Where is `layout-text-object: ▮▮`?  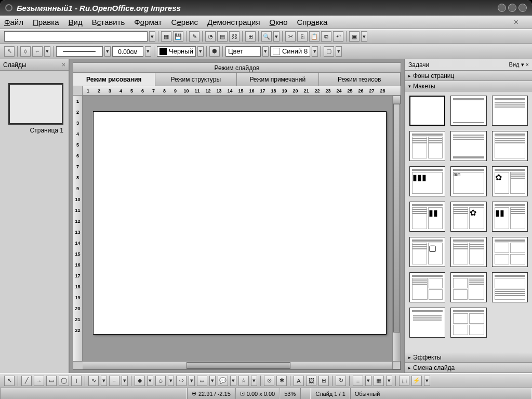 layout-text-object: ▮▮ is located at coordinates (510, 217).